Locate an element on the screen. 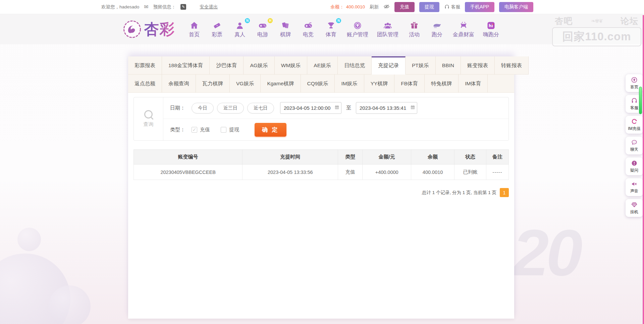 Image resolution: width=644 pixels, height=324 pixels. mobile-app-button: 手机APP is located at coordinates (480, 7).